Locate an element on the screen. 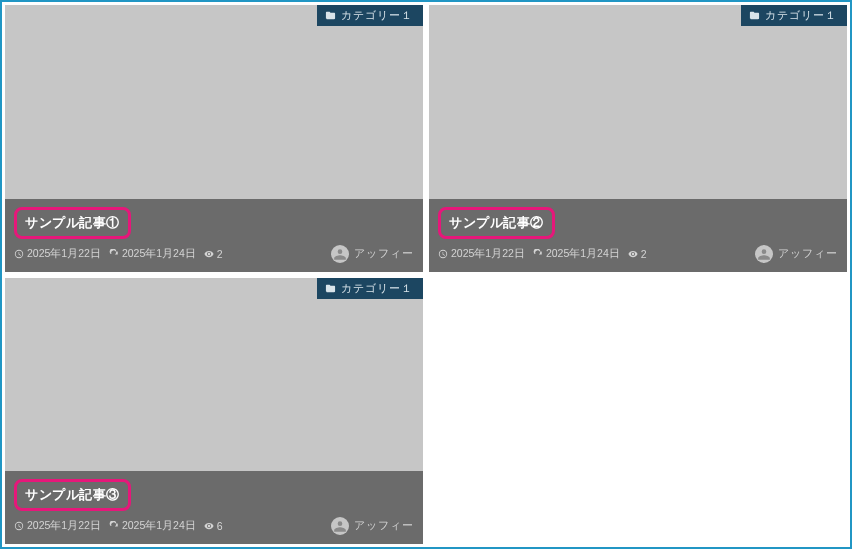  post-meta: サンプル記事③ 2025年1月22日 2025年1月24日 6 is located at coordinates (214, 508).